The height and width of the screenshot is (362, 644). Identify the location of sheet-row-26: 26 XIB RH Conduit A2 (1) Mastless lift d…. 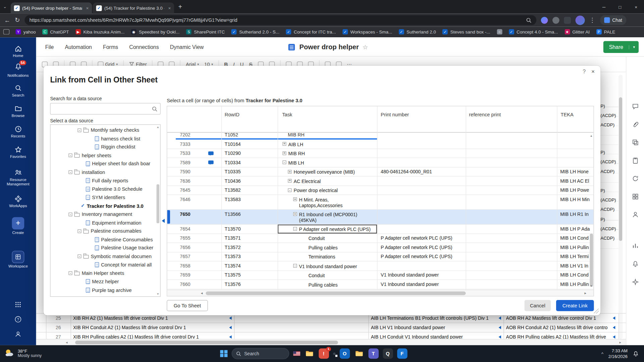
(331, 328).